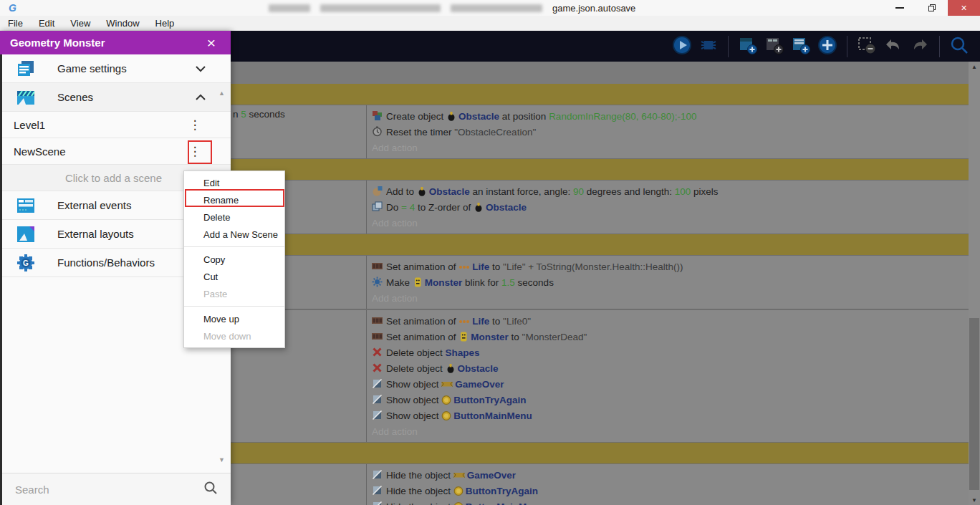 The width and height of the screenshot is (980, 505). What do you see at coordinates (974, 404) in the screenshot?
I see `scrollbar-thumb` at bounding box center [974, 404].